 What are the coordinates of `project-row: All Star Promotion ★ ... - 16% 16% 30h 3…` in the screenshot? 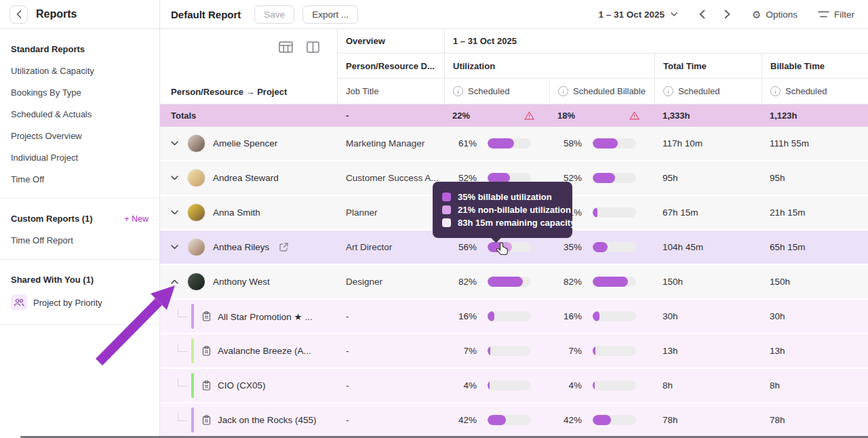 It's located at (514, 317).